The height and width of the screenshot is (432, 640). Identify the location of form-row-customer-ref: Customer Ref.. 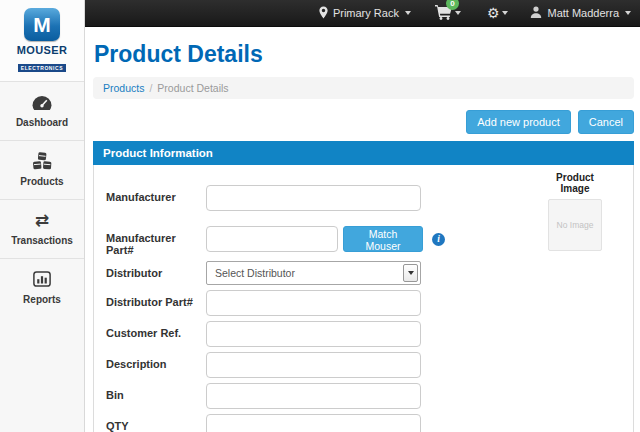
(370, 334).